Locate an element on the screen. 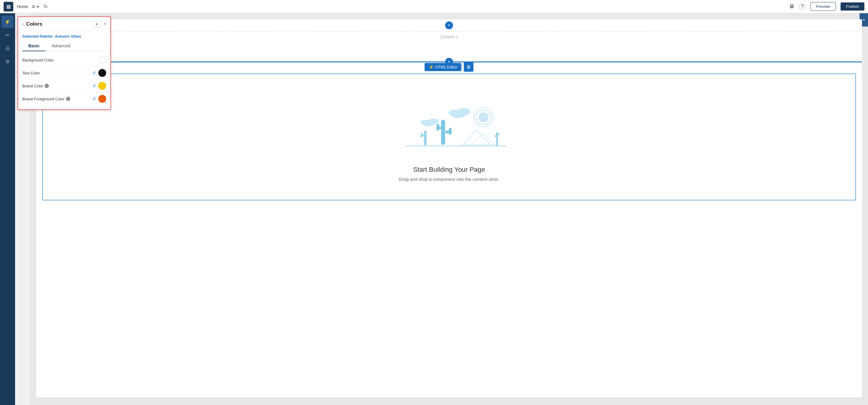 This screenshot has width=868, height=405. tab-advanced: Advanced is located at coordinates (61, 46).